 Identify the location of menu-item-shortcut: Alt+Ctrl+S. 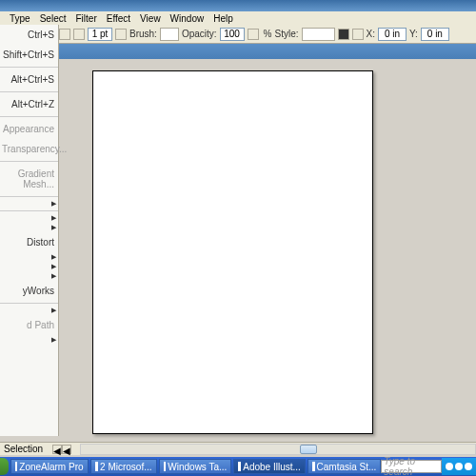
(29, 80).